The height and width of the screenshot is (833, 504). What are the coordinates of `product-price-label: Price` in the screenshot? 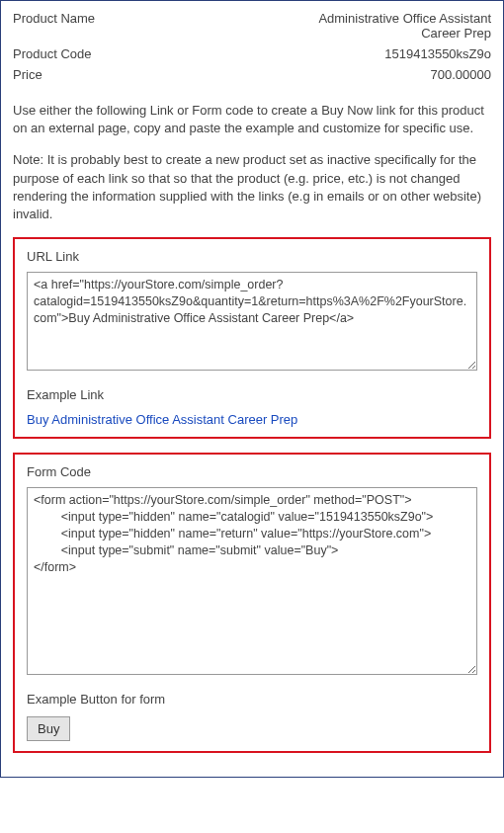 It's located at (28, 75).